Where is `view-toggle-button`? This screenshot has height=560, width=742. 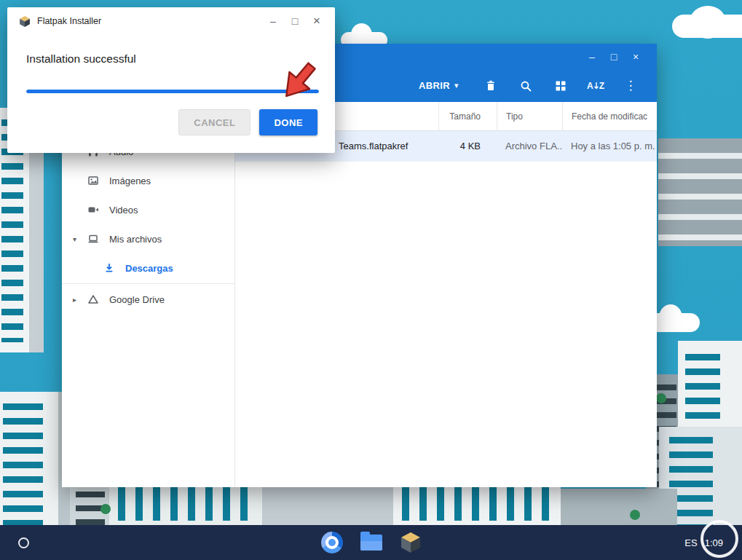
view-toggle-button is located at coordinates (561, 86).